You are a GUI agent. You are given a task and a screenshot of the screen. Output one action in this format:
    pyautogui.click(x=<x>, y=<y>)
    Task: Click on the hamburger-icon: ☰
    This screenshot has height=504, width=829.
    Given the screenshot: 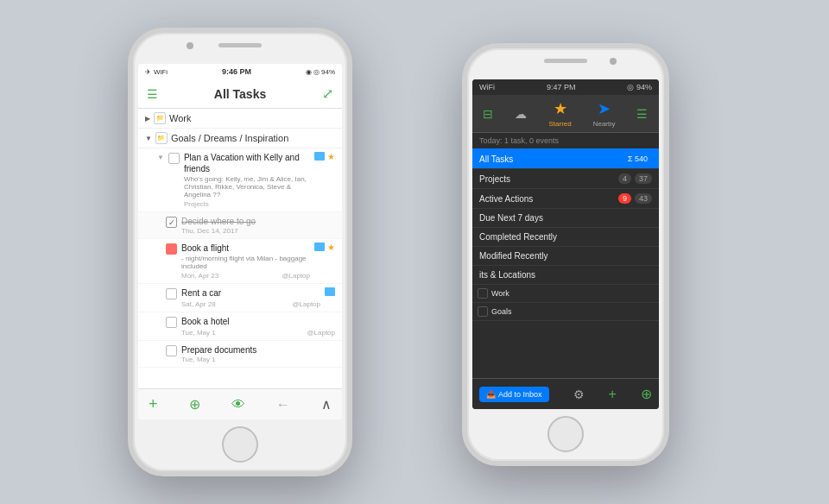 What is the action you would take?
    pyautogui.click(x=152, y=94)
    